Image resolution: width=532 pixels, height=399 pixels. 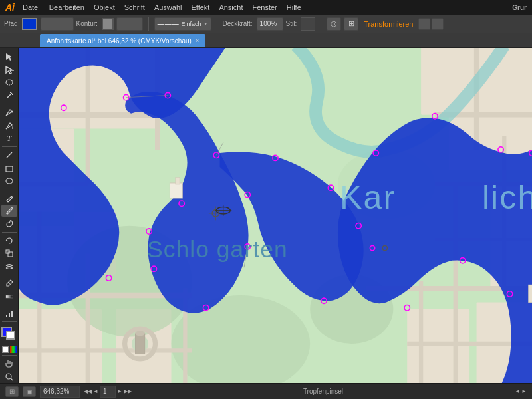 I want to click on svg-text: Schlo garten, so click(x=217, y=249).